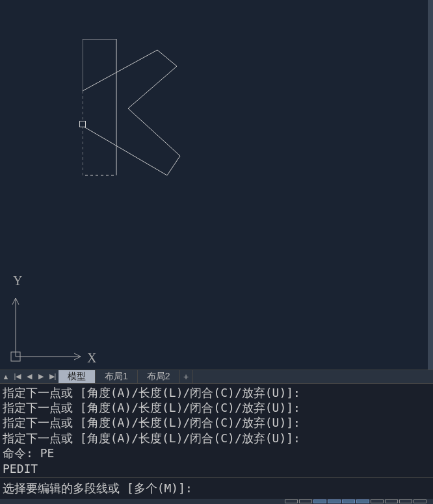 This screenshot has width=433, height=504. Describe the element at coordinates (18, 281) in the screenshot. I see `axis-y-label: Y` at that location.